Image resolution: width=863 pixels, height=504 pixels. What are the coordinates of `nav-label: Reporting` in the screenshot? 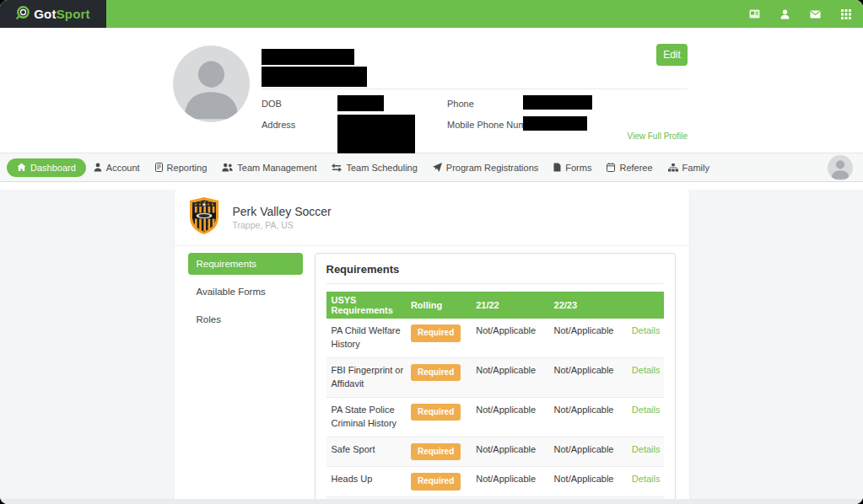 It's located at (187, 168).